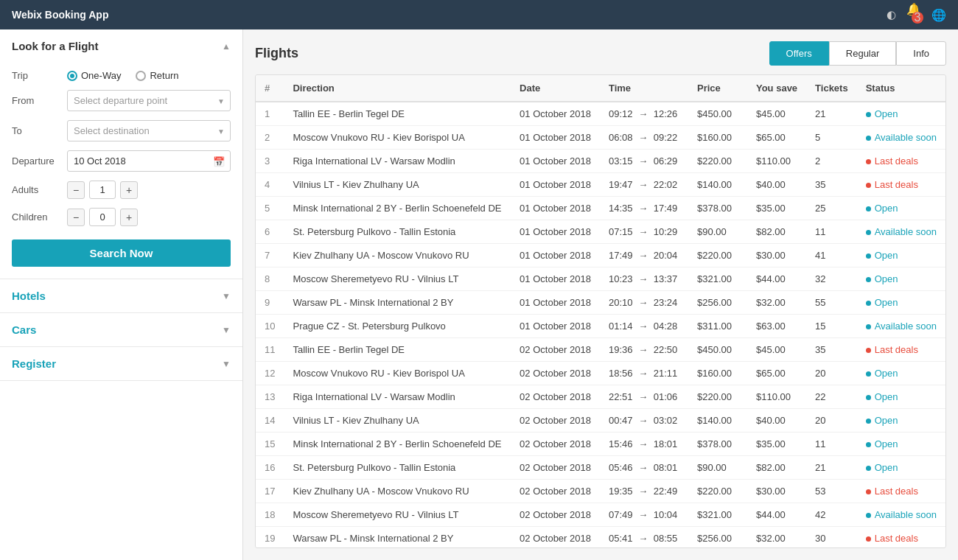  I want to click on cell-time: 18:56 → 21:11, so click(644, 374).